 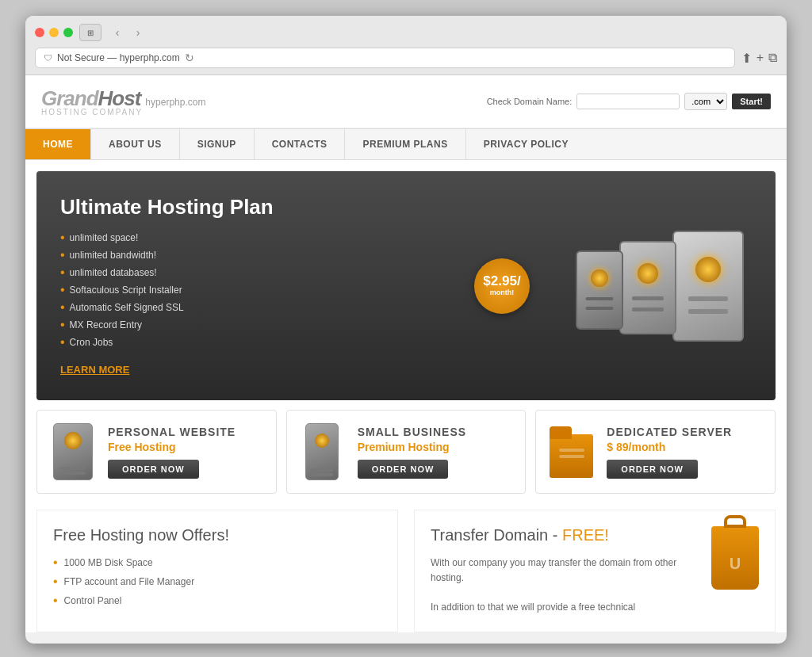 What do you see at coordinates (68, 32) in the screenshot?
I see `maximize-dot` at bounding box center [68, 32].